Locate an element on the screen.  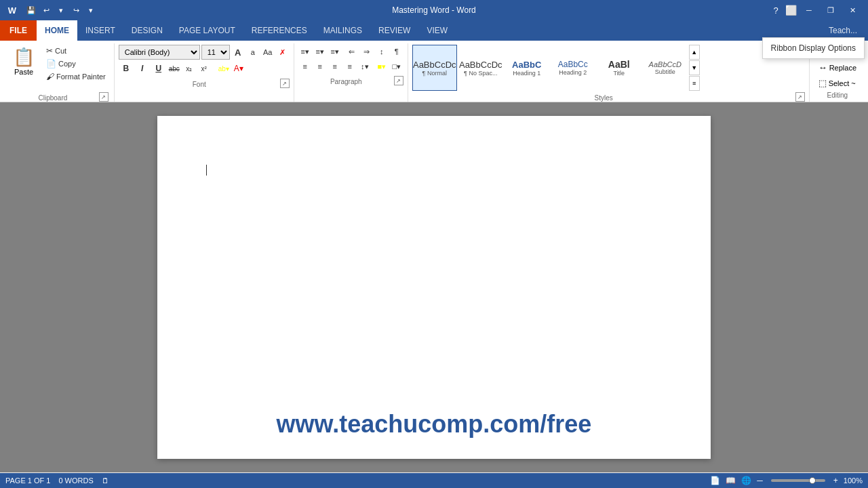
superscript-btn: x² is located at coordinates (204, 68).